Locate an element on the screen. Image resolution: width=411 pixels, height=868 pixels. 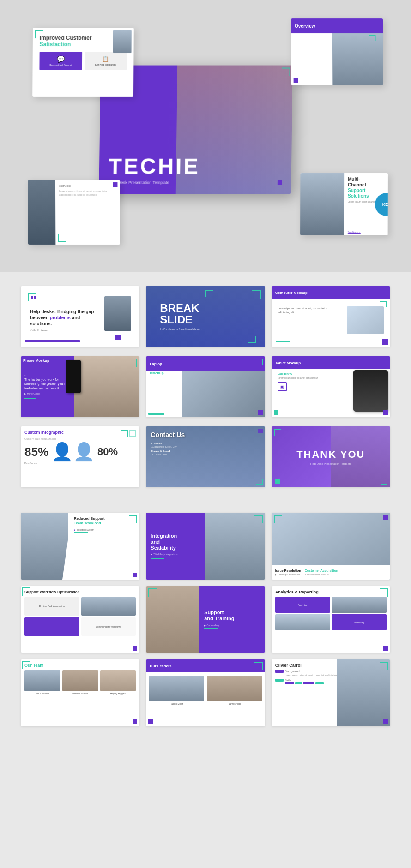
slide-our-team-title: Our Team is located at coordinates (80, 665).